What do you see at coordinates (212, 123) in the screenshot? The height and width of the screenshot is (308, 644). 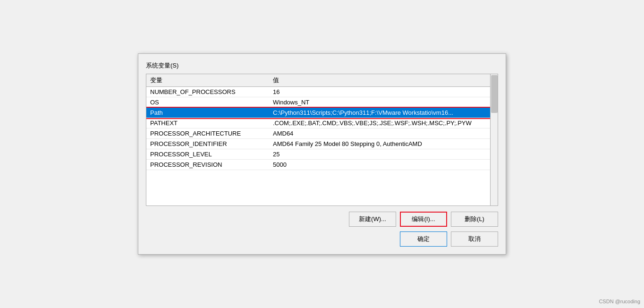 I see `row-var-name: PATHEXT` at bounding box center [212, 123].